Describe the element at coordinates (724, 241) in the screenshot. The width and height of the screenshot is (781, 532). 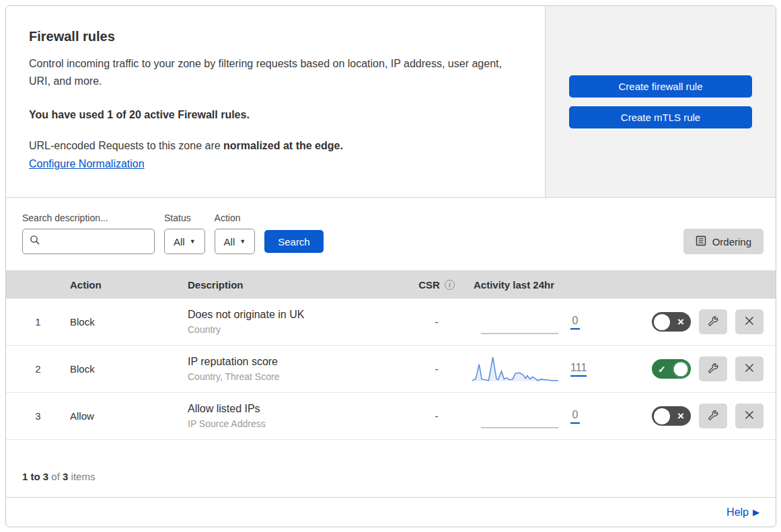
I see `ordering-button: Ordering` at that location.